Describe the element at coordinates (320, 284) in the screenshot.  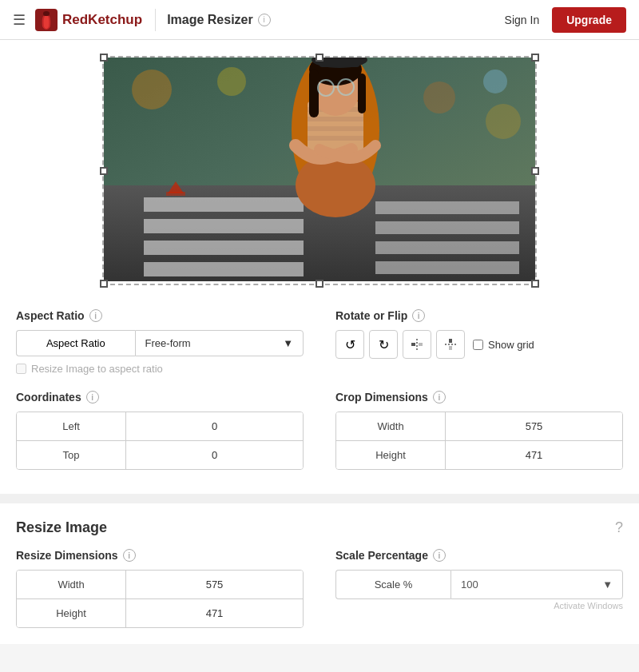
I see `handle-bottom-mid` at that location.